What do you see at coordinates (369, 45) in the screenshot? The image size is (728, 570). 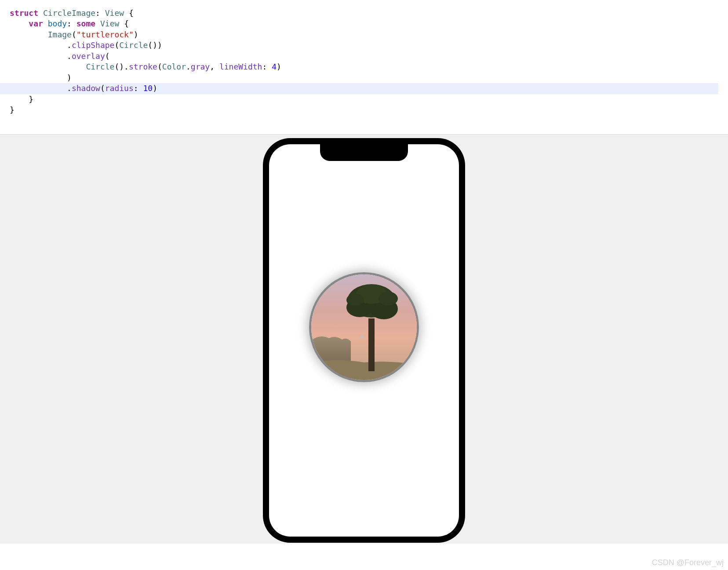 I see `code-line: .clipShape(Circle())` at bounding box center [369, 45].